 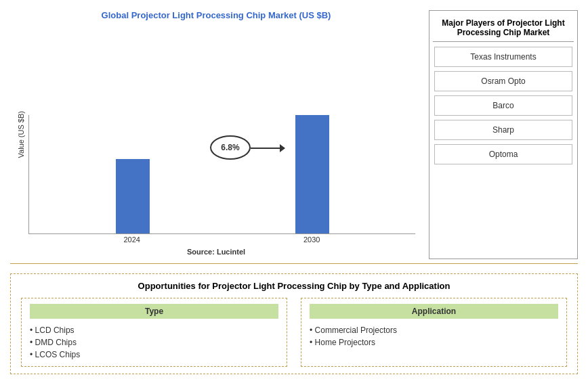 What do you see at coordinates (230, 148) in the screenshot?
I see `cagr-value: 6.8%` at bounding box center [230, 148].